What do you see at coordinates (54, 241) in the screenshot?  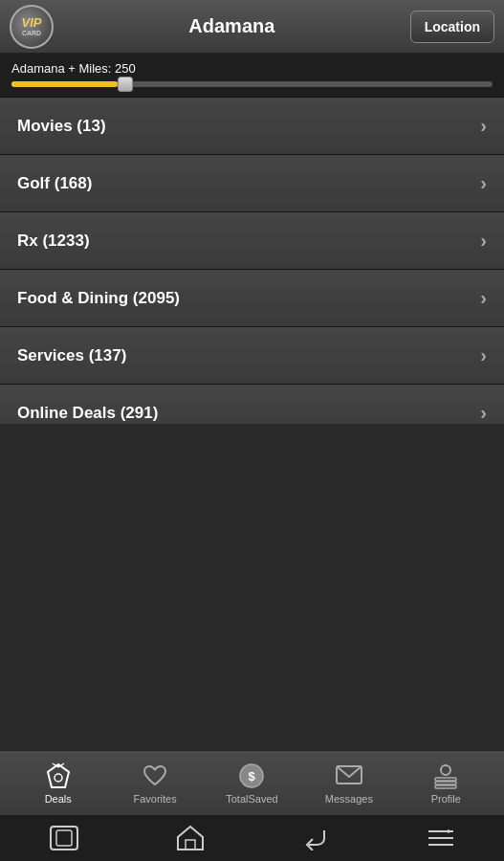 I see `category-name-rx: Rx (1233)` at bounding box center [54, 241].